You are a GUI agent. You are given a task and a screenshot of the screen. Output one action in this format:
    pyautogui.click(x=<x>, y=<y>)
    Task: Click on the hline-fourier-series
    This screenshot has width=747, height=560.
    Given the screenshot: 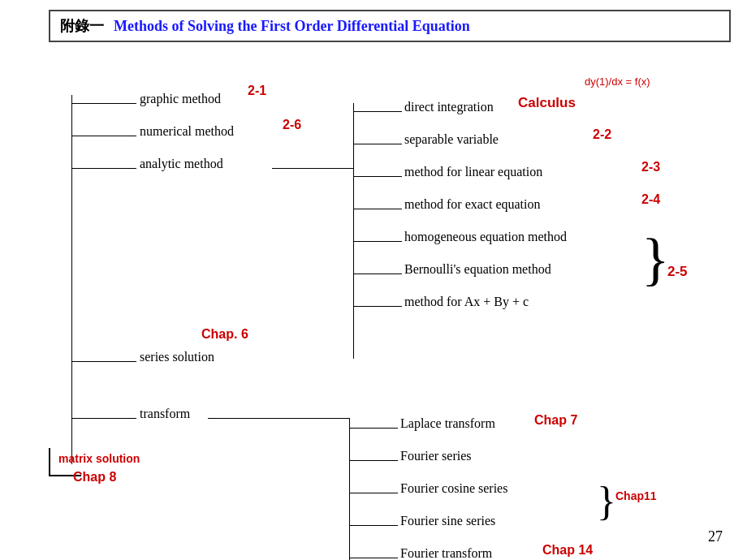 What is the action you would take?
    pyautogui.click(x=374, y=461)
    